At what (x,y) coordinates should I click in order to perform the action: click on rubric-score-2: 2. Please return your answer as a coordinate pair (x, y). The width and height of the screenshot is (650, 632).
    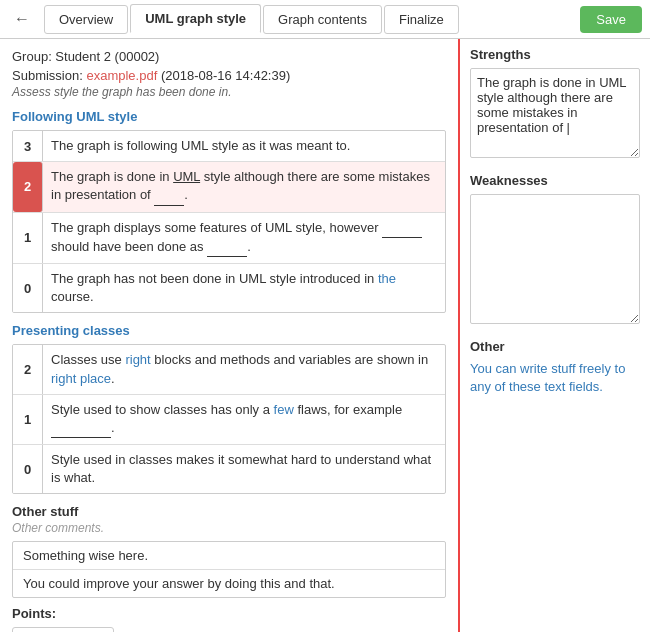
    Looking at the image, I should click on (28, 186).